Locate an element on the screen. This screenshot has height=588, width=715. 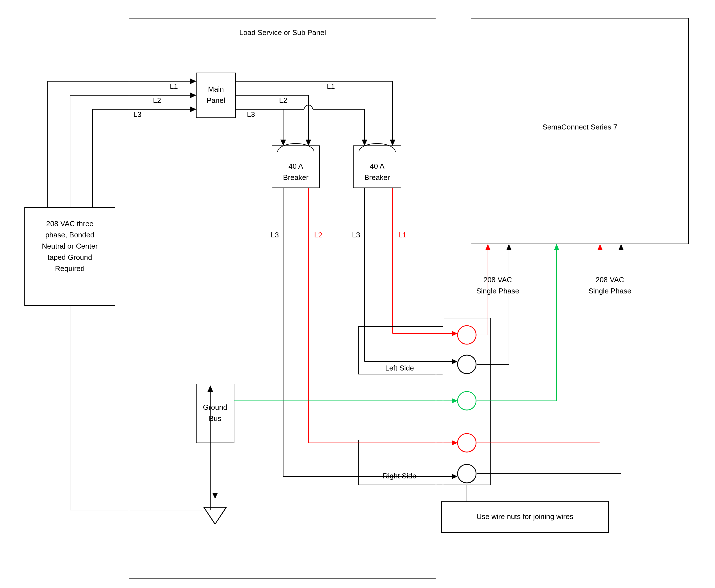
supply-line-5: Required is located at coordinates (70, 268).